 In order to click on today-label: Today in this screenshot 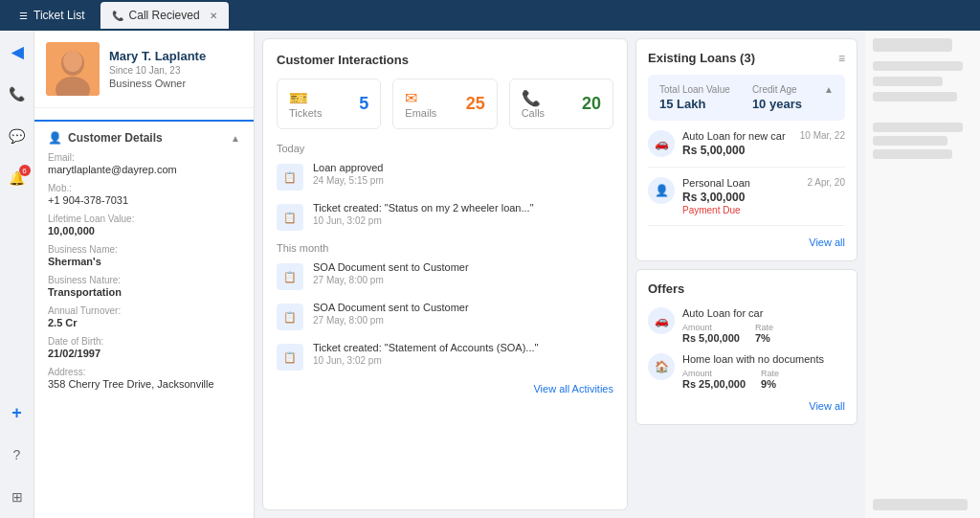, I will do `click(445, 148)`.